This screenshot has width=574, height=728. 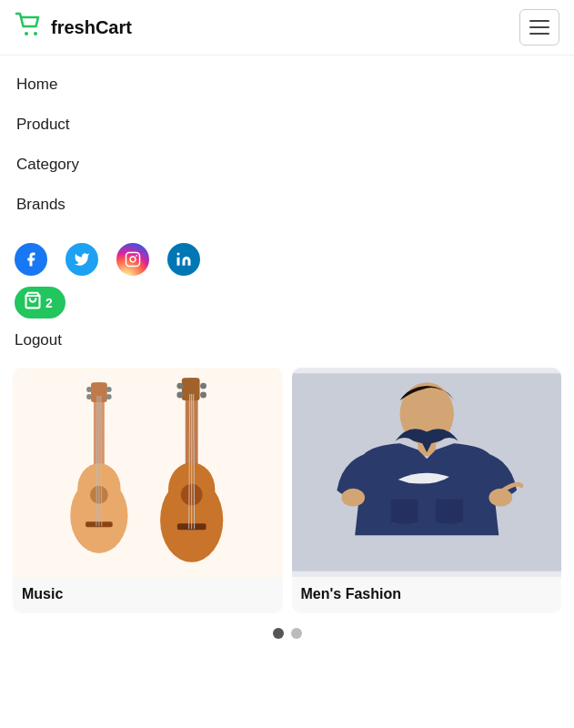 What do you see at coordinates (428, 595) in the screenshot?
I see `mens-fashion-card-label: Men's Fashion` at bounding box center [428, 595].